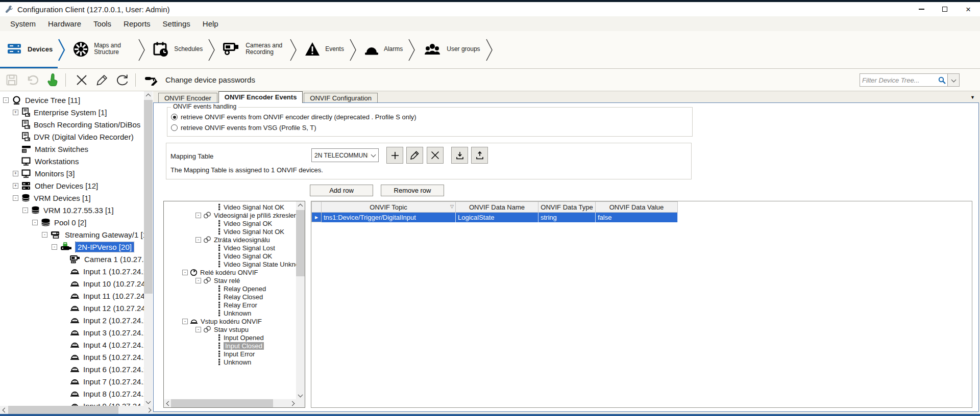  Describe the element at coordinates (102, 23) in the screenshot. I see `menu-item-tools: Tools` at that location.